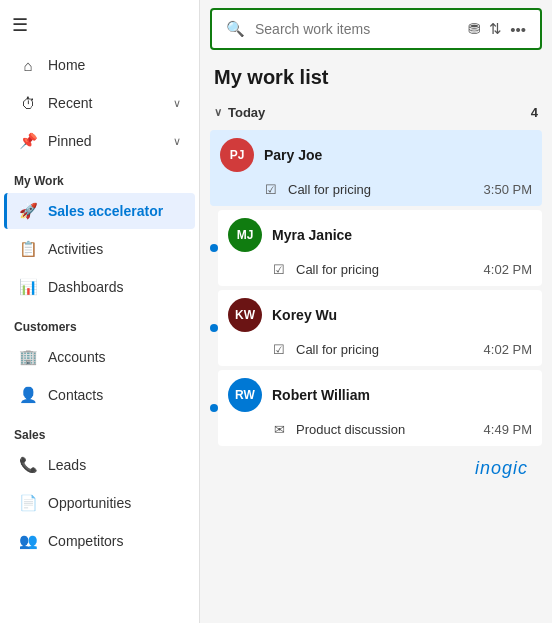  Describe the element at coordinates (380, 431) in the screenshot. I see `contact-activity: ✉ Product discussion 4:49 PM` at that location.